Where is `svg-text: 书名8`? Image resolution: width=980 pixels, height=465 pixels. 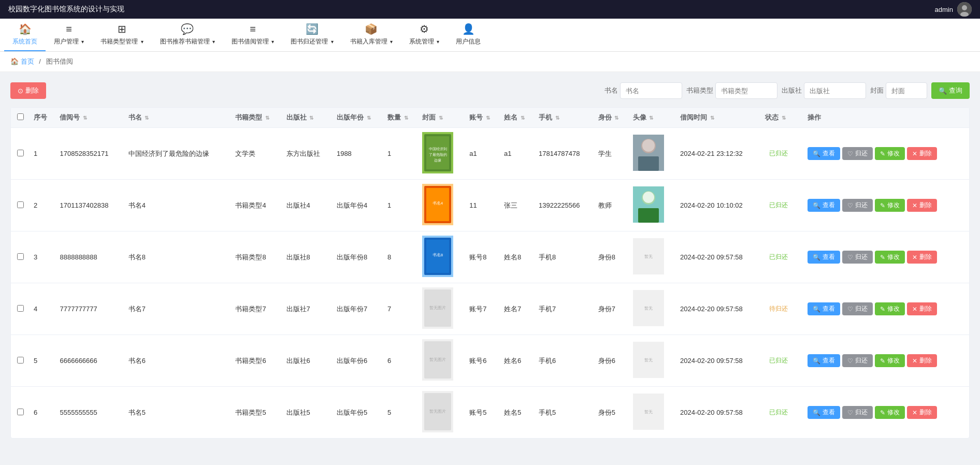 svg-text: 书名8 is located at coordinates (438, 255).